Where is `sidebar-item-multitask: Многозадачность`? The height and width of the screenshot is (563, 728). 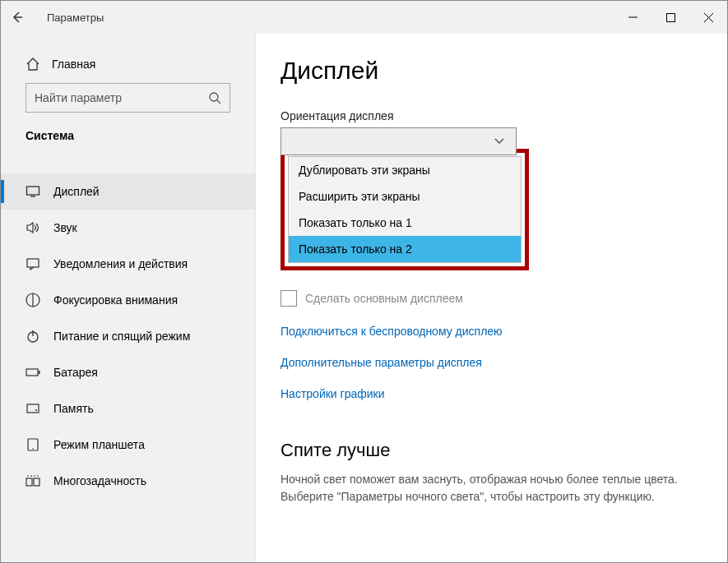 sidebar-item-multitask: Многозадачность is located at coordinates (128, 481).